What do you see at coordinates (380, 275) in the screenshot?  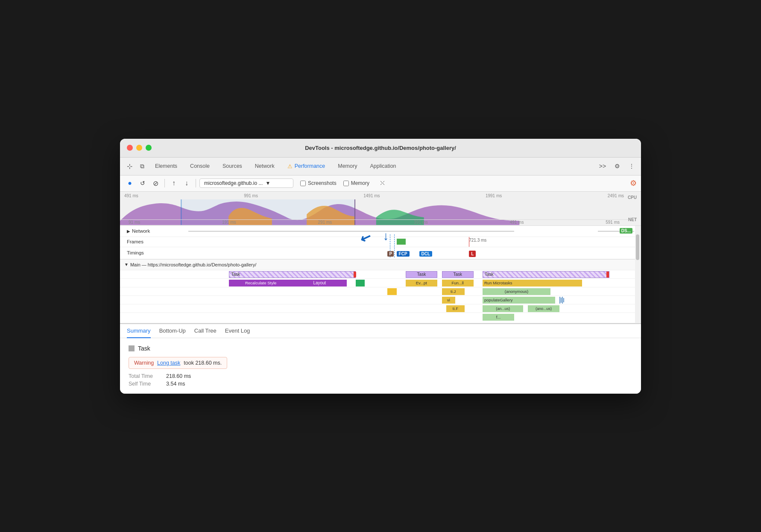 I see `flame-row-1: Task Task Task` at bounding box center [380, 275].